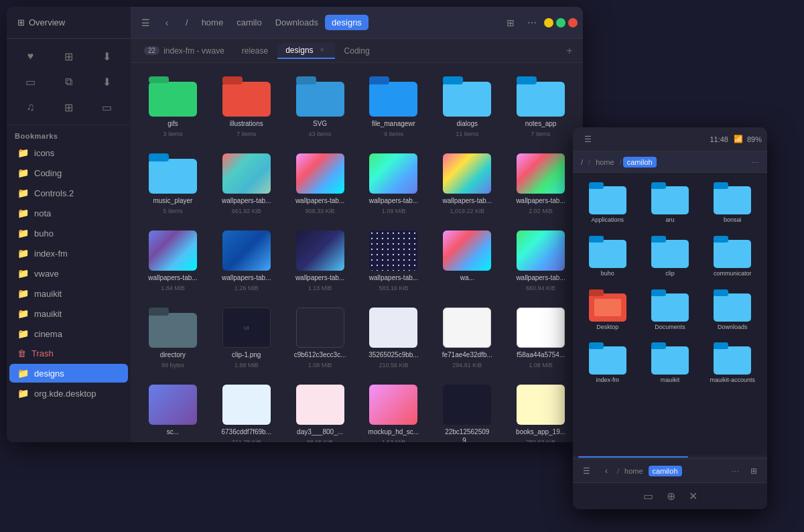 This screenshot has width=804, height=532. What do you see at coordinates (634, 471) in the screenshot?
I see `overlay-bottom-home: home` at bounding box center [634, 471].